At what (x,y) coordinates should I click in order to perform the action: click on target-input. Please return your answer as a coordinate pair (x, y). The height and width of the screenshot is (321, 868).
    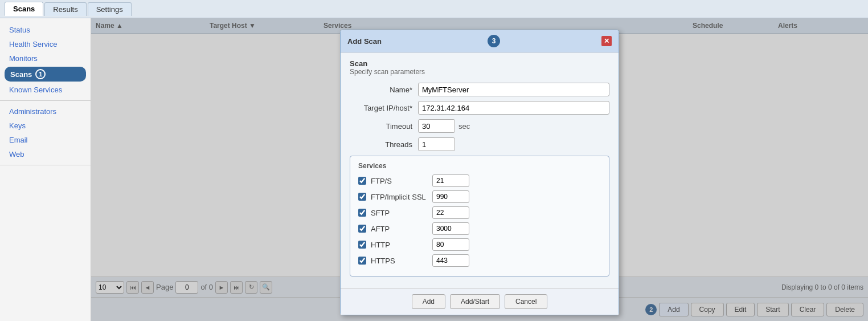
    Looking at the image, I should click on (514, 108).